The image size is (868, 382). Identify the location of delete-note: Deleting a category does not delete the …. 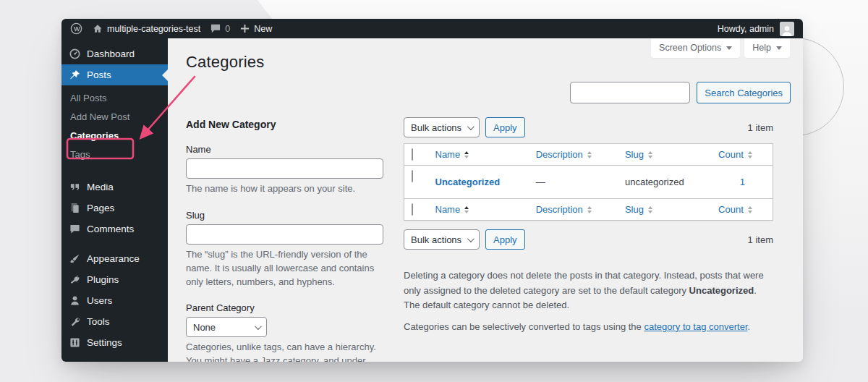
(589, 291).